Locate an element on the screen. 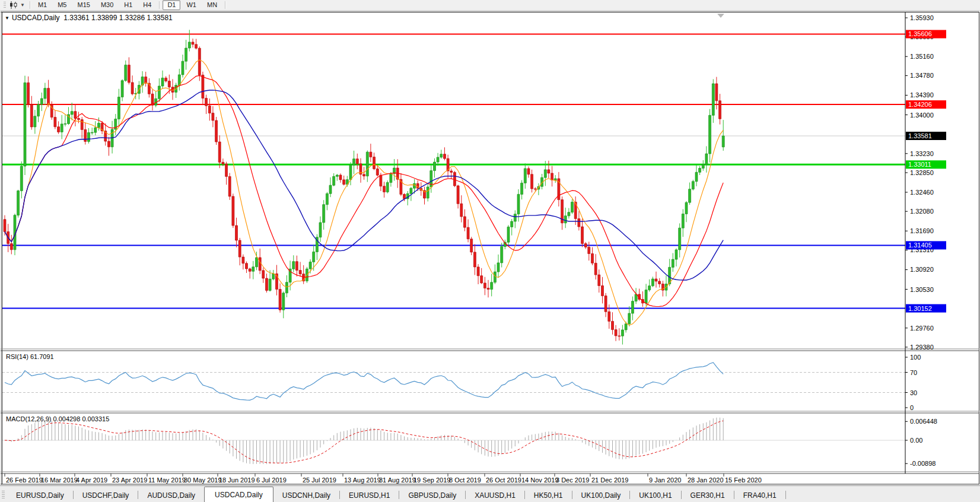 The width and height of the screenshot is (980, 502). svg-text: 1.35606 is located at coordinates (920, 34).